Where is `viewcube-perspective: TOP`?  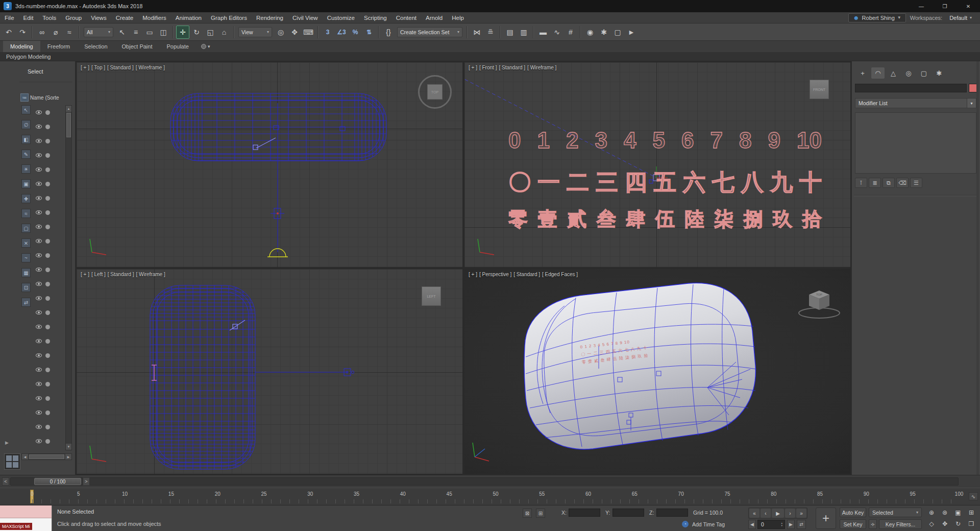
viewcube-perspective: TOP is located at coordinates (819, 302).